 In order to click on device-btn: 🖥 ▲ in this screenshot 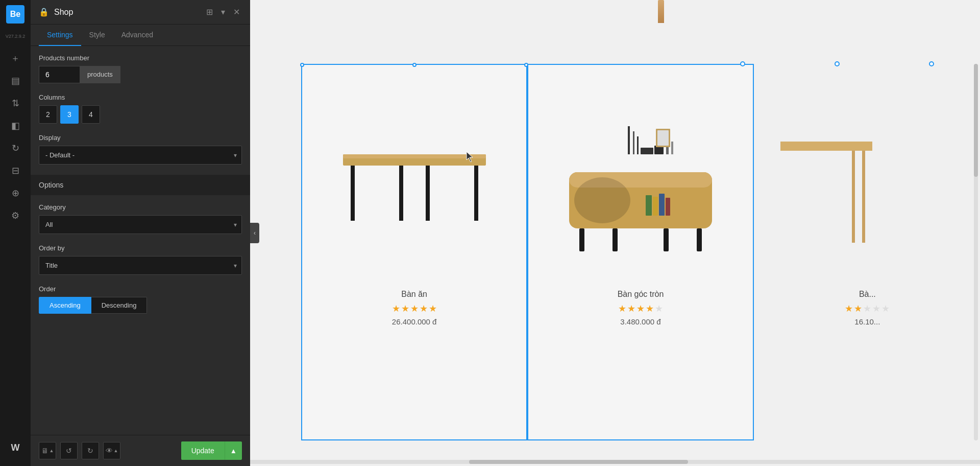, I will do `click(47, 451)`.